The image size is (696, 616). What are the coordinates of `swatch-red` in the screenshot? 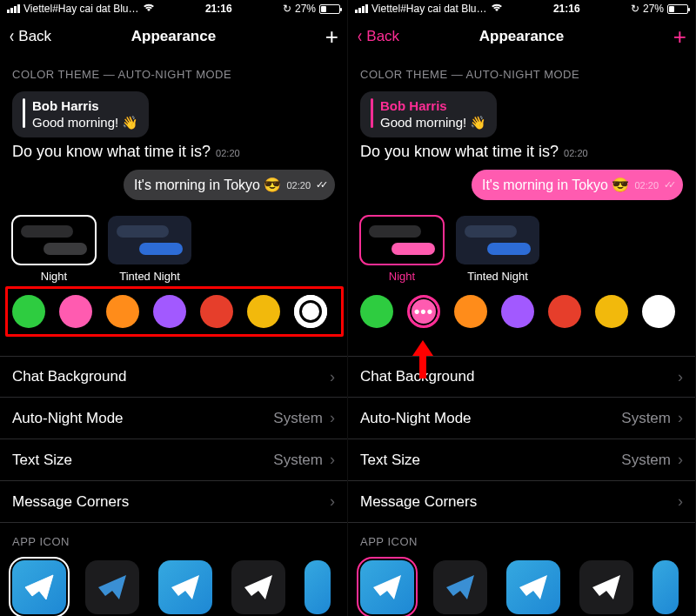 It's located at (565, 311).